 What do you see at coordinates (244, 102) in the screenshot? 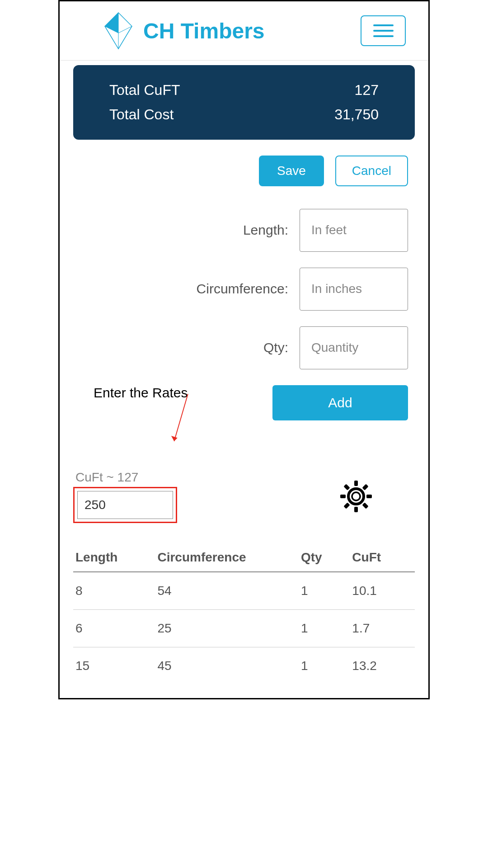
I see `totals-panel: Total CuFT 127 Total Cost 31,750` at bounding box center [244, 102].